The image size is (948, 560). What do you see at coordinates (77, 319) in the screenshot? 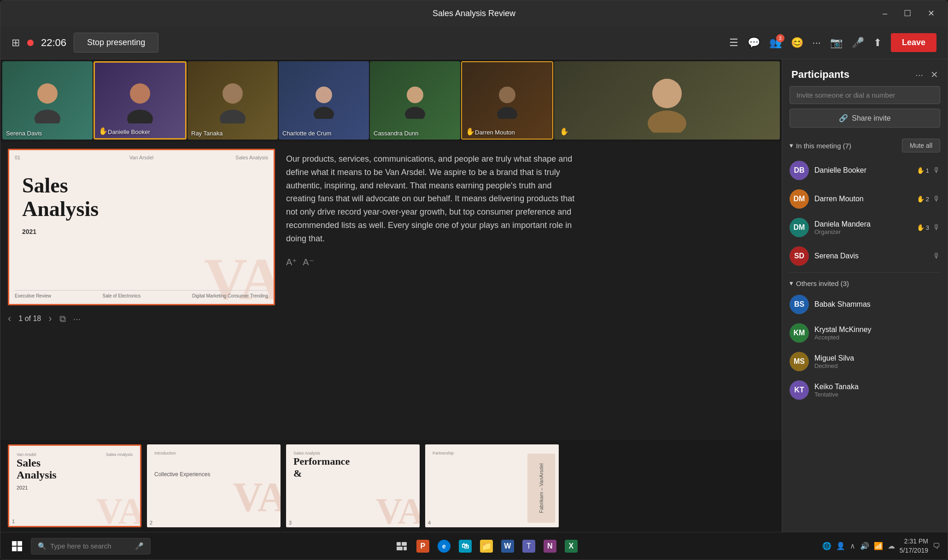
I see `slide-more-button: ···` at bounding box center [77, 319].